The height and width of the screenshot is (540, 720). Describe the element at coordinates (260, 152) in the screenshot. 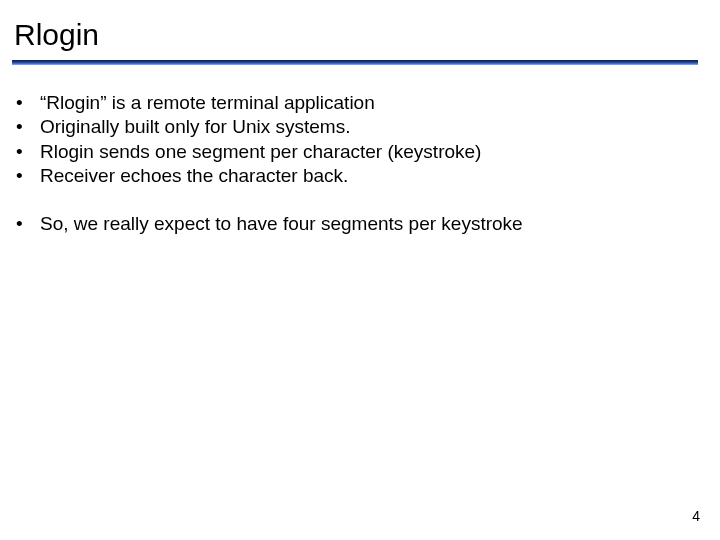

I see `bullet-text: Rlogin sends one segment per character (…` at that location.